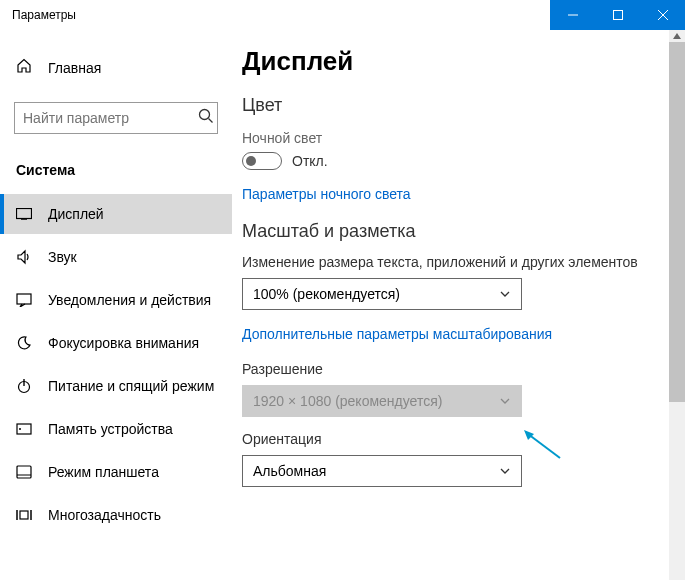 The width and height of the screenshot is (685, 580). I want to click on home-label: Главная, so click(74, 68).